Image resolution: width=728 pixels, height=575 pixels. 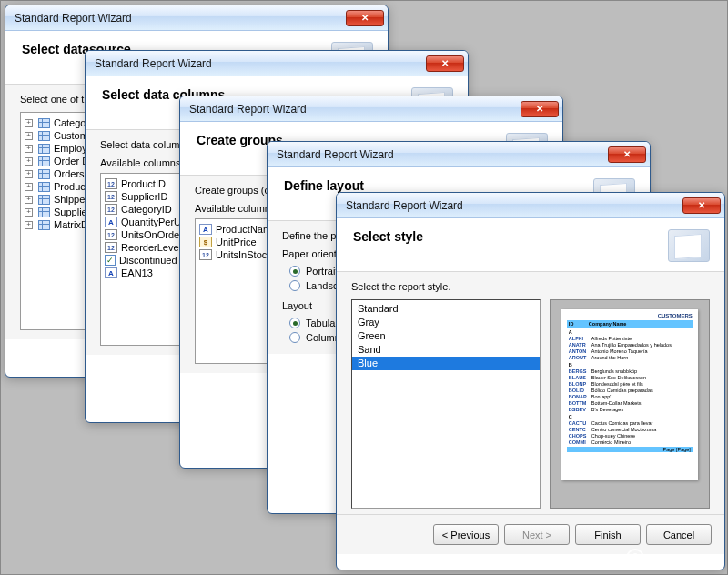 I want to click on preview-header-row: IDCompany Name, so click(x=630, y=324).